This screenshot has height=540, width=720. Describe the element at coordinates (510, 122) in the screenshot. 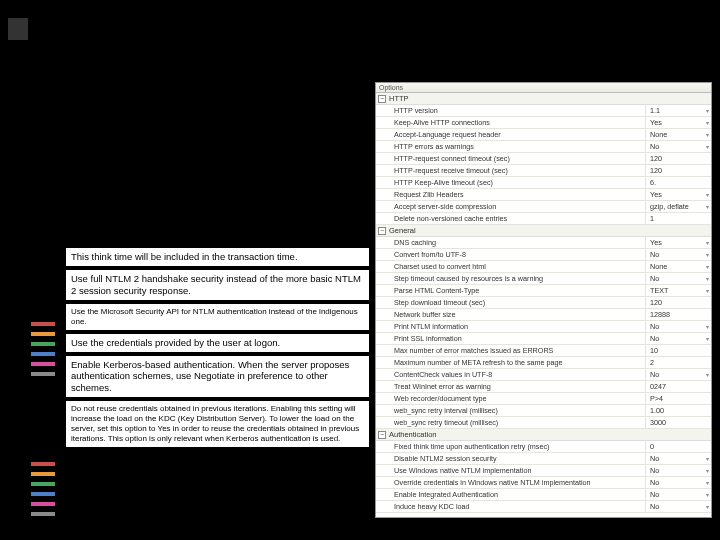

I see `setting-key: Keep-Alive HTTP connections` at that location.